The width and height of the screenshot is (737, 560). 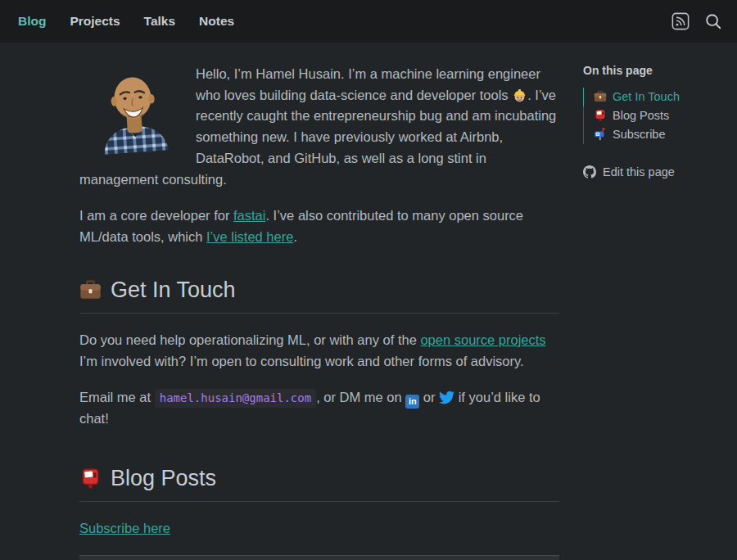 I want to click on blog-posts-table: Date Title 1/16/23 Why Should ML Enginee…, so click(x=319, y=558).